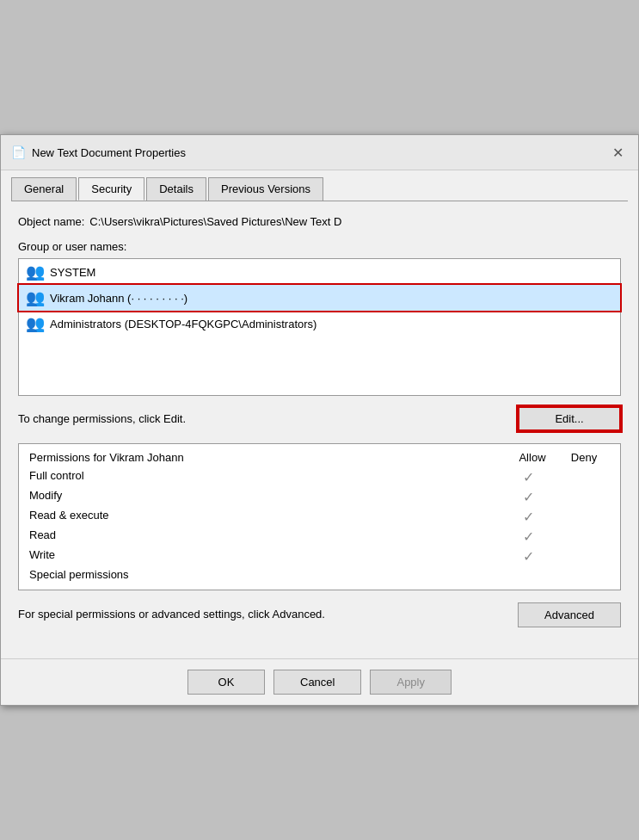 The height and width of the screenshot is (840, 639). I want to click on perm-write-deny, so click(580, 556).